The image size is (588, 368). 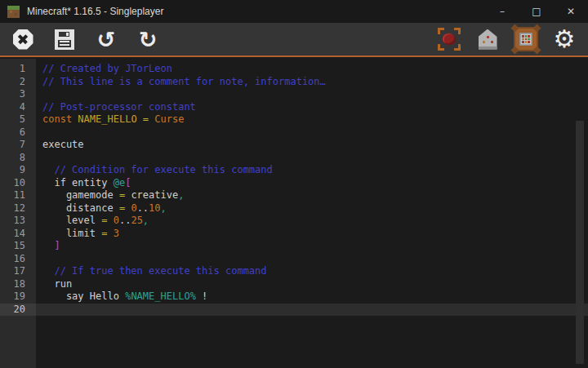 What do you see at coordinates (18, 95) in the screenshot?
I see `line-number: 3` at bounding box center [18, 95].